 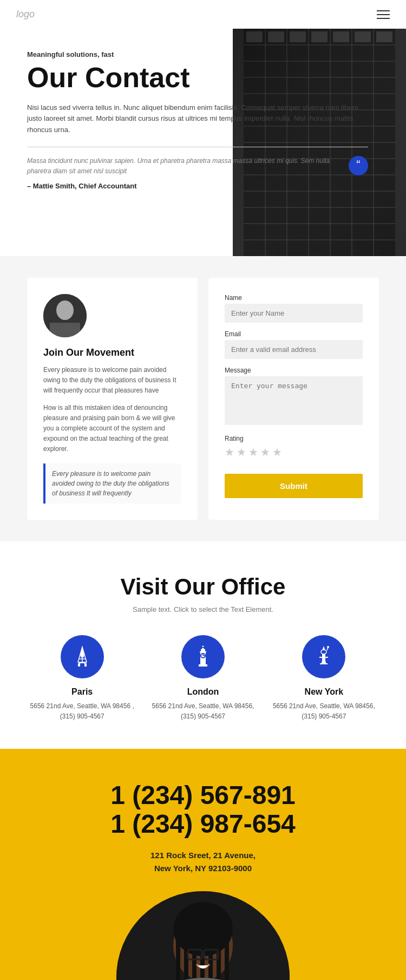 I want to click on paris-icon, so click(x=82, y=657).